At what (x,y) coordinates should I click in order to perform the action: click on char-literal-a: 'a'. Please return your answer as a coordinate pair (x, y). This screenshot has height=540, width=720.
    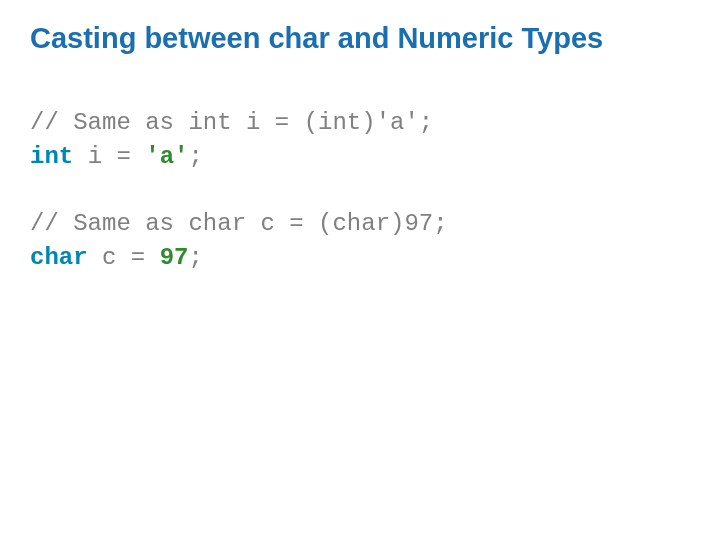
    Looking at the image, I should click on (166, 156).